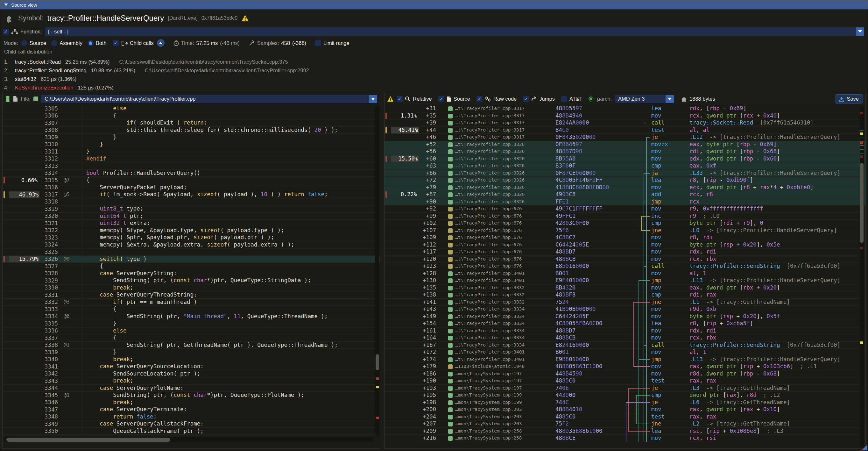 This screenshot has width=868, height=451. Describe the element at coordinates (625, 424) in the screenshot. I see `asm-row: +207…mon\TracySystem.cpp:20375F2jne.L2 -…` at that location.